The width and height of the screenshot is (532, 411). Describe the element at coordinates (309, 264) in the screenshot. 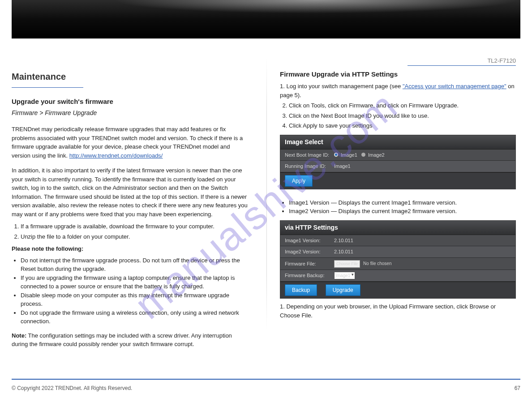

I see `fw-file-label: Firmware File:` at that location.